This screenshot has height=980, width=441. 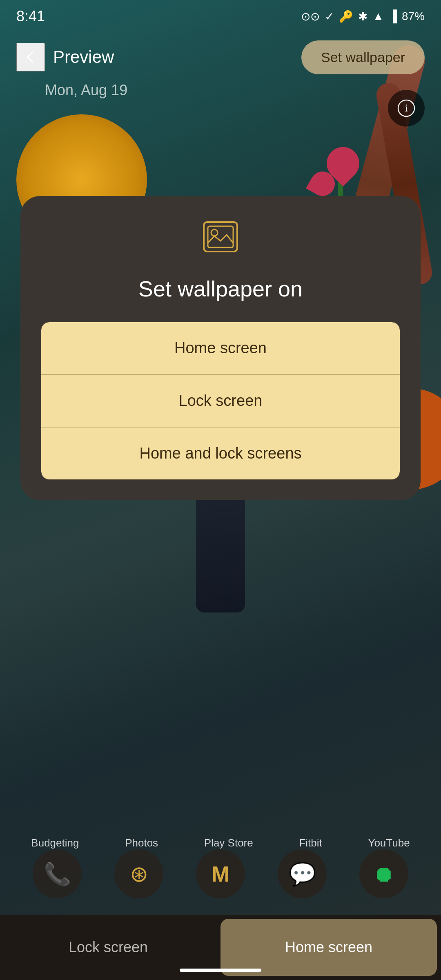 What do you see at coordinates (108, 947) in the screenshot?
I see `tab-lock-label: Lock screen` at bounding box center [108, 947].